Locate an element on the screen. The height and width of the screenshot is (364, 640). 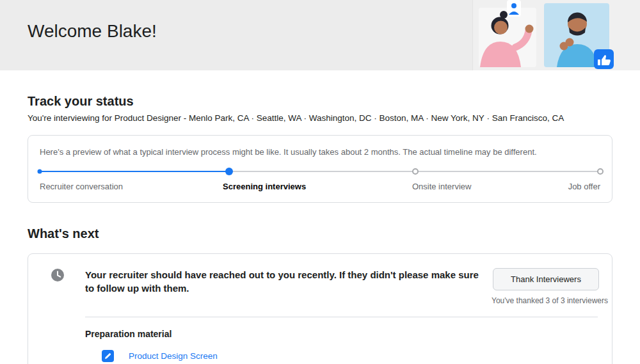
timeline-track-filled is located at coordinates (134, 171).